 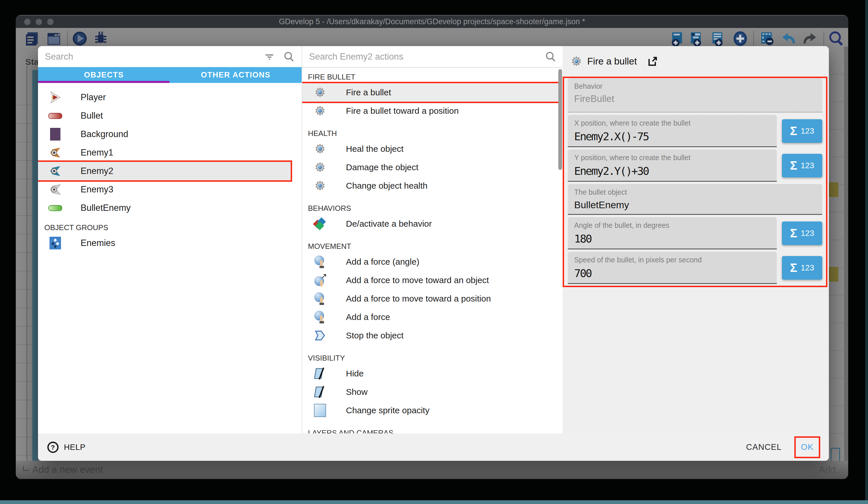 I want to click on help-label: HELP, so click(x=74, y=447).